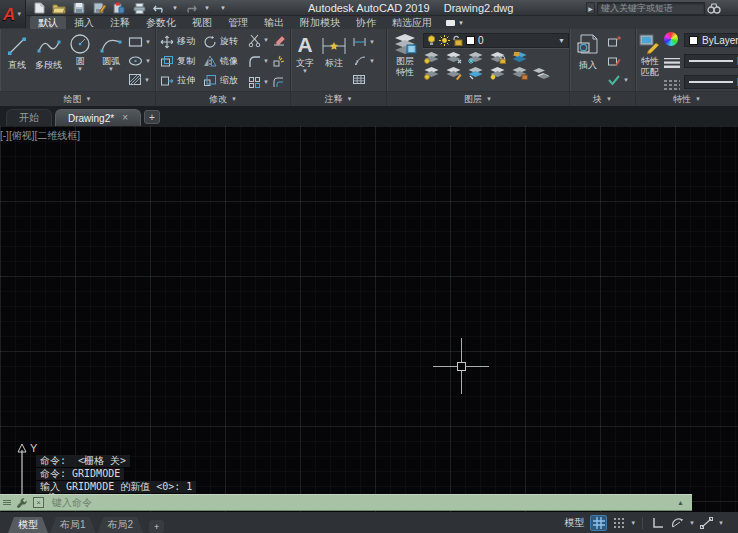 The width and height of the screenshot is (738, 533). I want to click on panel-draw-footer: 绘图▼, so click(78, 98).